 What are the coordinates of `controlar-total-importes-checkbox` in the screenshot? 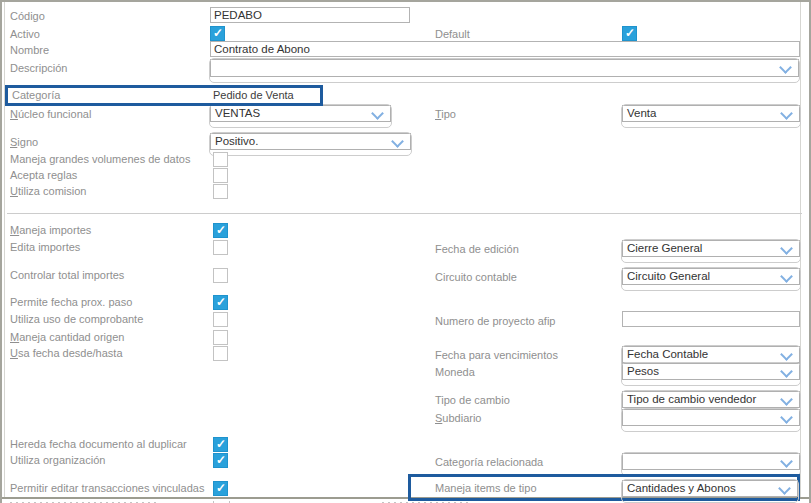 It's located at (220, 276).